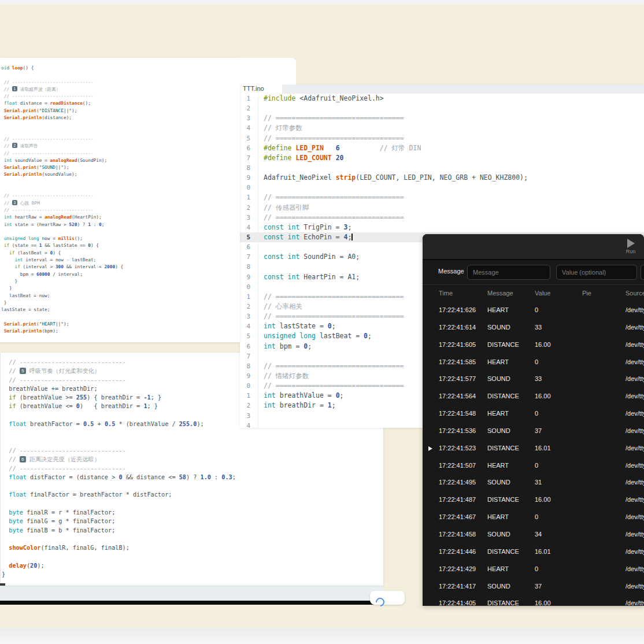 The height and width of the screenshot is (644, 644). Describe the element at coordinates (457, 569) in the screenshot. I see `cell-time: 17:22:41:429` at that location.